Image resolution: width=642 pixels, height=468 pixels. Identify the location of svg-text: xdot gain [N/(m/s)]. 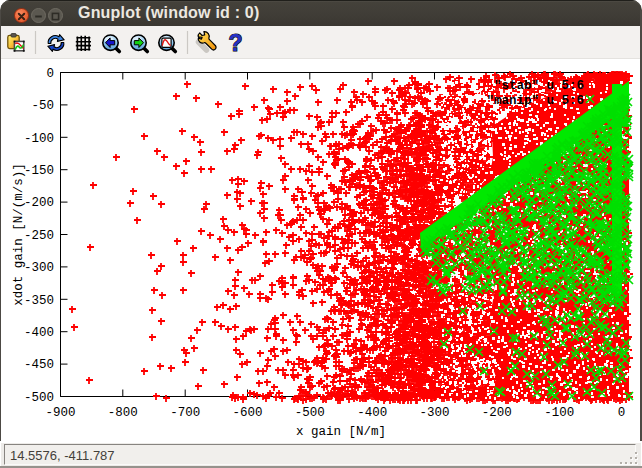
(19, 234).